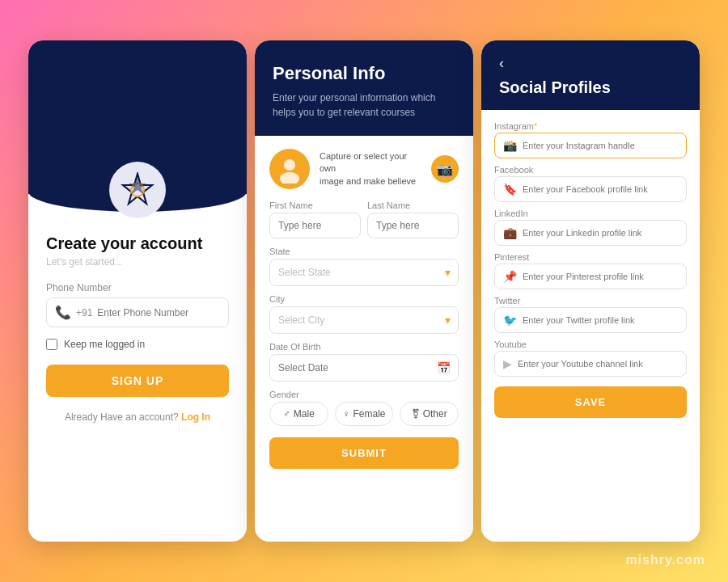 Image resolution: width=728 pixels, height=582 pixels. What do you see at coordinates (600, 146) in the screenshot?
I see `instagram-input` at bounding box center [600, 146].